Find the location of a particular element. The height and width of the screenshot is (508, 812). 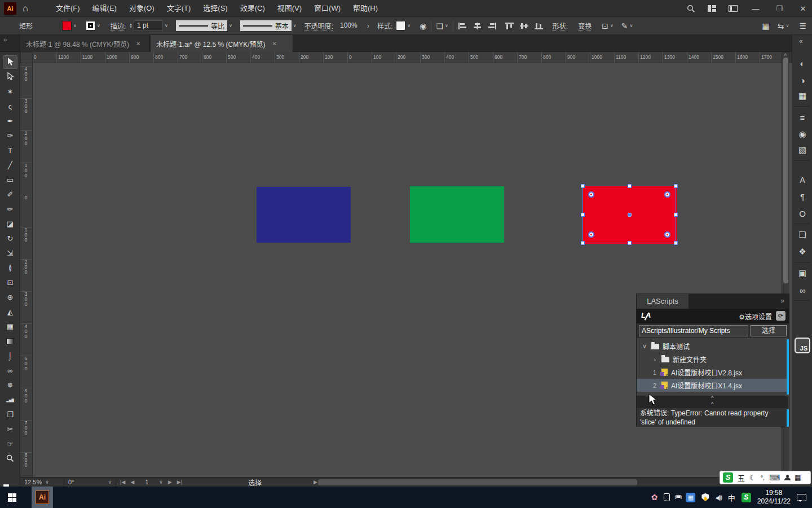

type-tool: T is located at coordinates (10, 150).